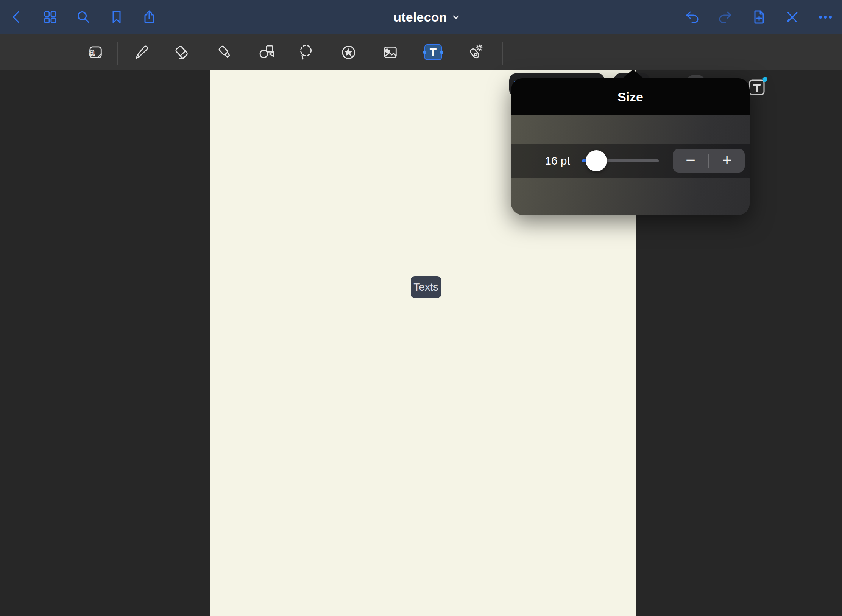 The width and height of the screenshot is (842, 616). I want to click on sticker-tool-button, so click(348, 52).